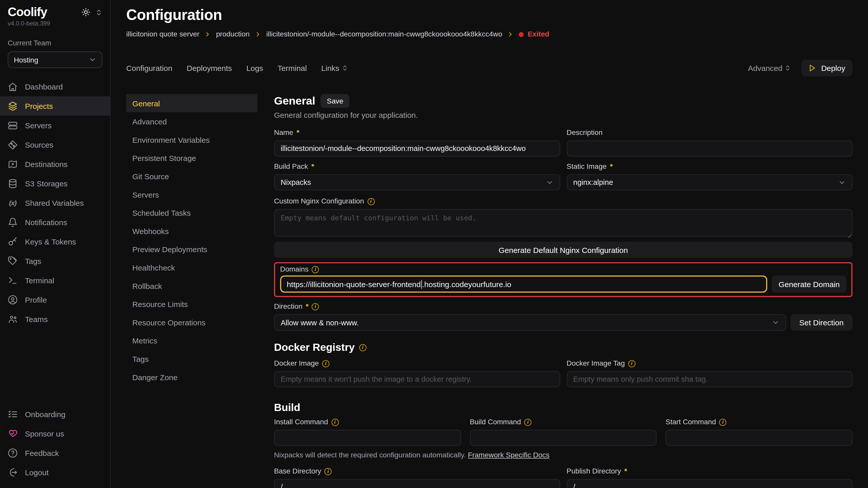 This screenshot has width=868, height=488. I want to click on description-input, so click(710, 149).